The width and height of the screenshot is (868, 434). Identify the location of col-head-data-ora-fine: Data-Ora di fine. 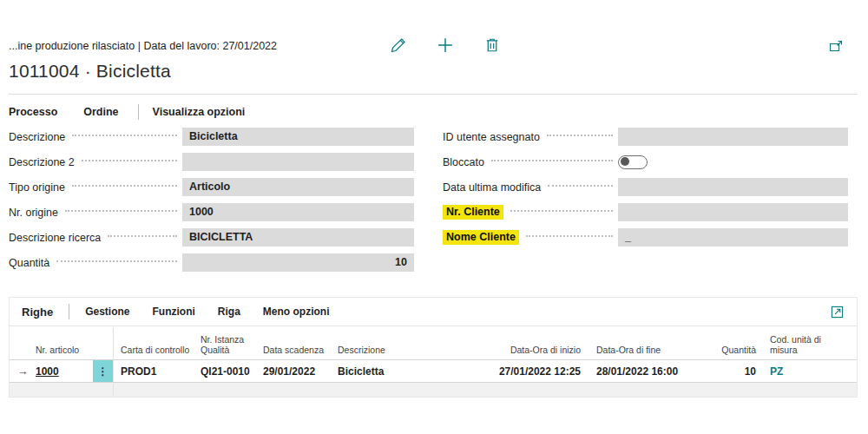
(648, 350).